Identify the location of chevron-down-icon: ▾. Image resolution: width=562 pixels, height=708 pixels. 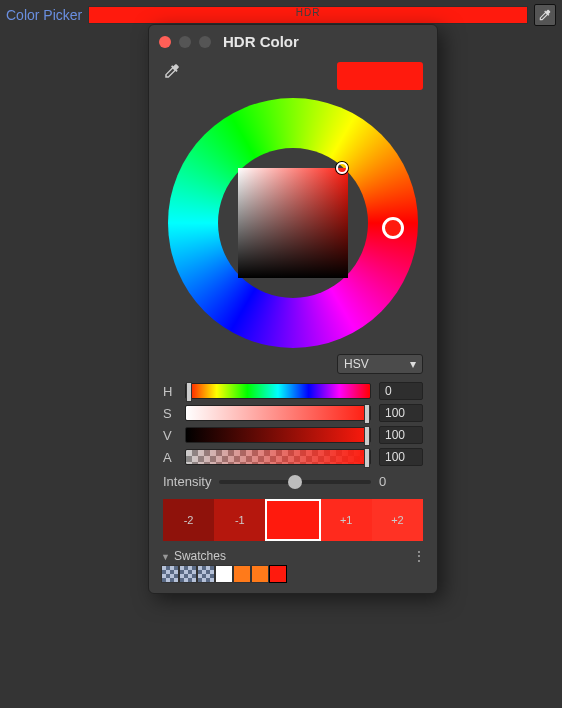
(413, 364).